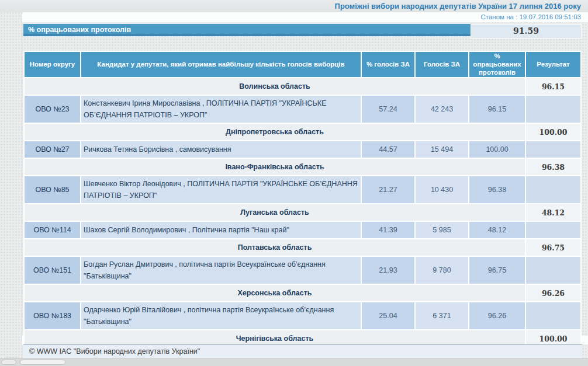 This screenshot has height=366, width=588. I want to click on region-row: Луганська область48.12, so click(303, 212).